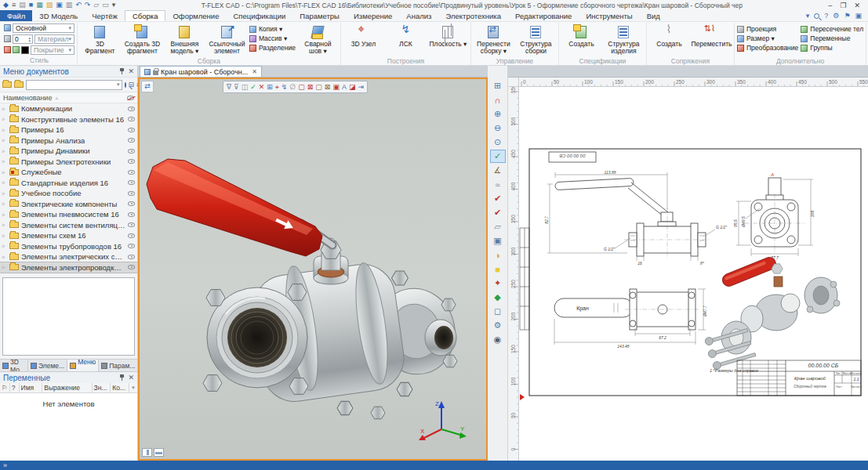 Image resolution: width=868 pixels, height=470 pixels. Describe the element at coordinates (262, 88) in the screenshot. I see `clear-selection-icon: ✕` at that location.